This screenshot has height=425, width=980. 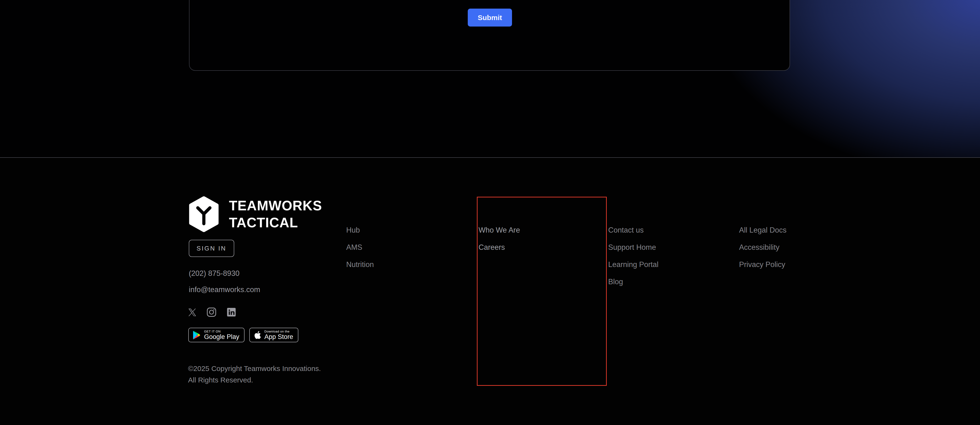 I want to click on social-links, so click(x=212, y=312).